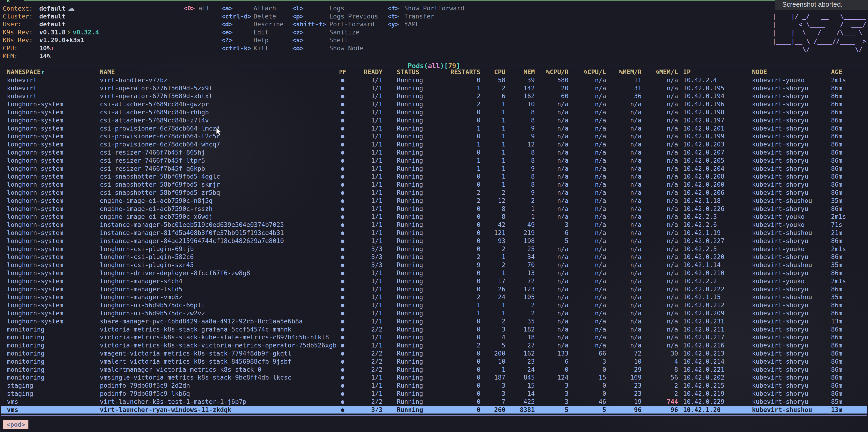 This screenshot has height=432, width=868. I want to click on pod-row: longhorn-systemshare-manager-pvc-4bbd842…, so click(434, 321).